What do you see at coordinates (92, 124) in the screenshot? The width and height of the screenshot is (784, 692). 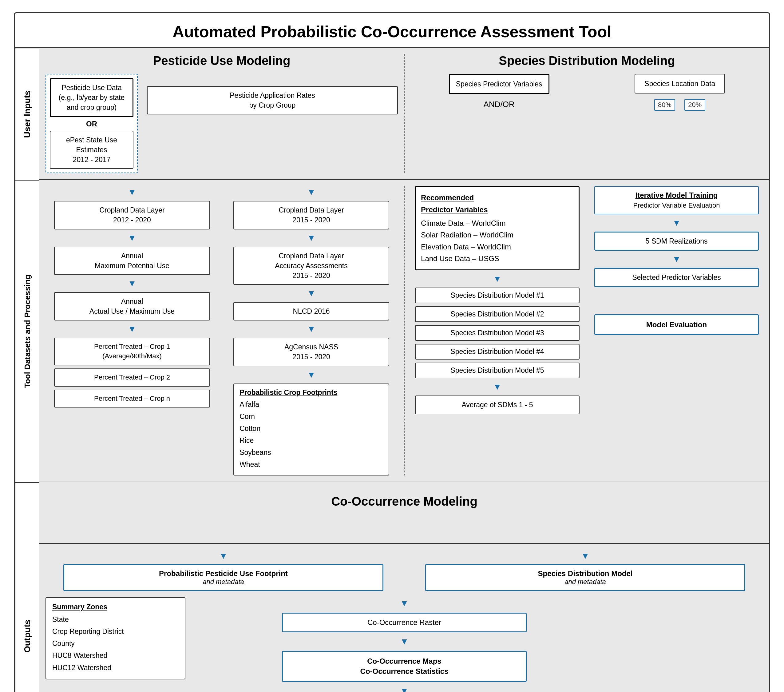 I see `pesticide-use-dashed: Pesticide Use Data (e.g., lb/year by sta…` at bounding box center [92, 124].